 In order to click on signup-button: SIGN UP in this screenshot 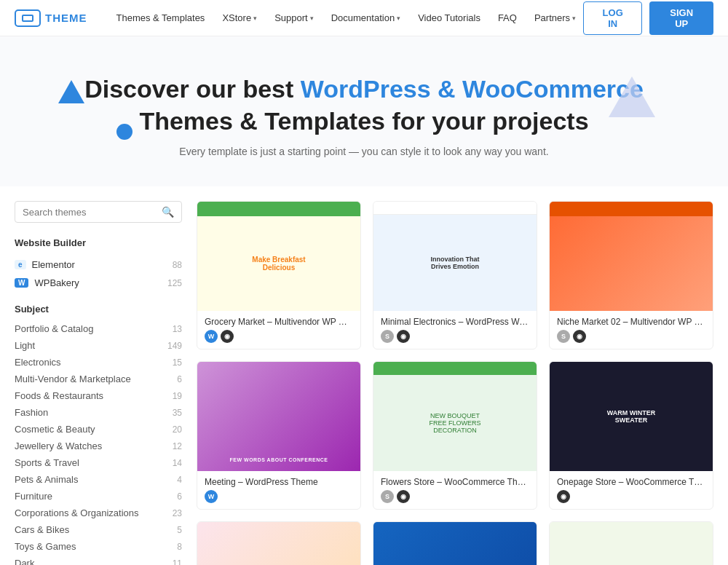, I will do `click(681, 18)`.